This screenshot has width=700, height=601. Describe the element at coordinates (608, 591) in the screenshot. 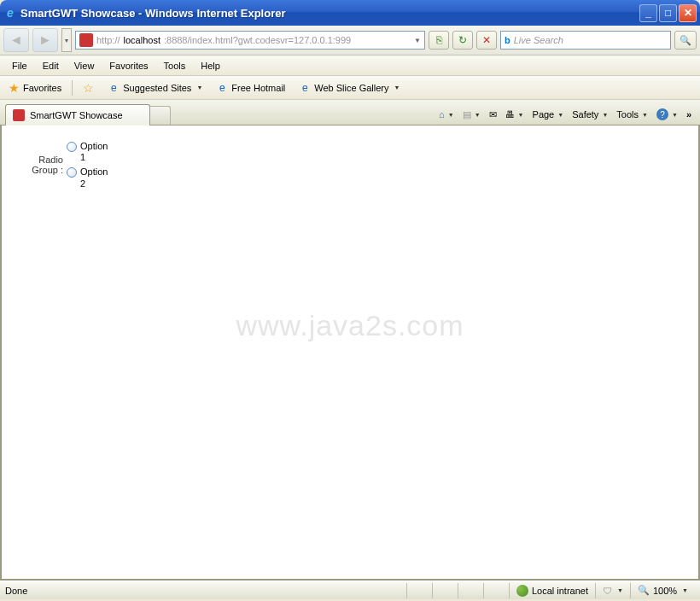

I see `shield-icon: 🛡` at that location.